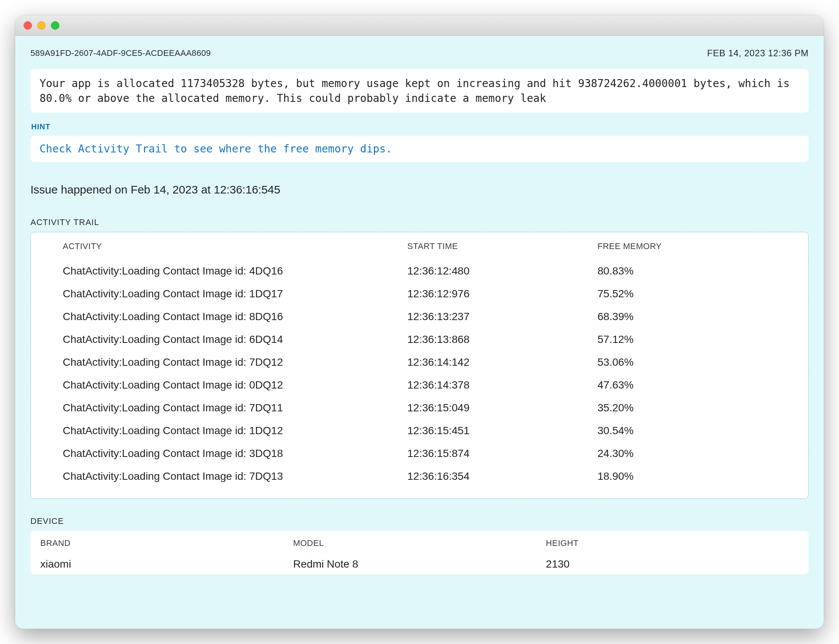 This screenshot has width=839, height=644. I want to click on table-row: ChatActivity:Loading Contact Image id: 3…, so click(420, 453).